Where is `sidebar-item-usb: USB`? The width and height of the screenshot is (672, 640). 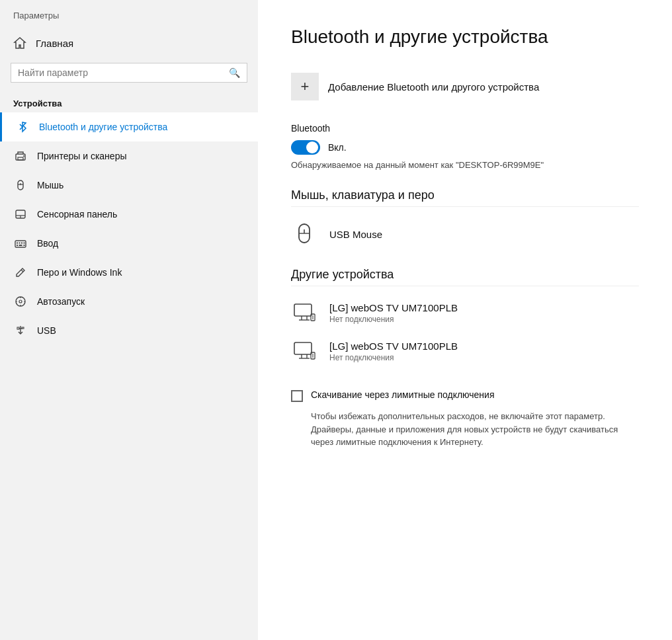
sidebar-item-usb: USB is located at coordinates (129, 331).